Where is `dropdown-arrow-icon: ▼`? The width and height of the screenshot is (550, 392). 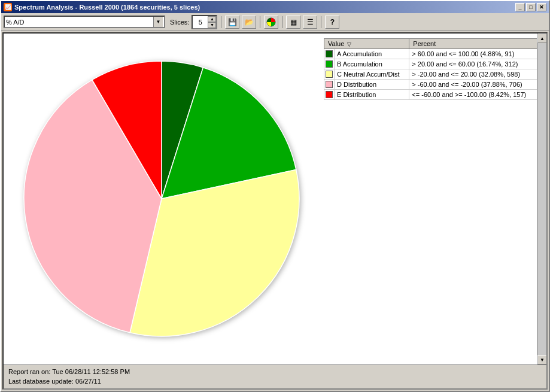
dropdown-arrow-icon: ▼ is located at coordinates (158, 22).